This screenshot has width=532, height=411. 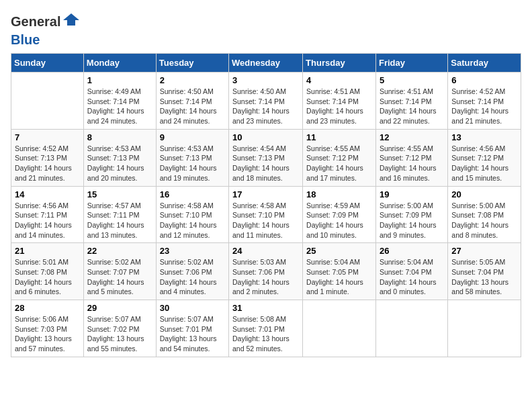 I want to click on day-number: 3, so click(x=266, y=81).